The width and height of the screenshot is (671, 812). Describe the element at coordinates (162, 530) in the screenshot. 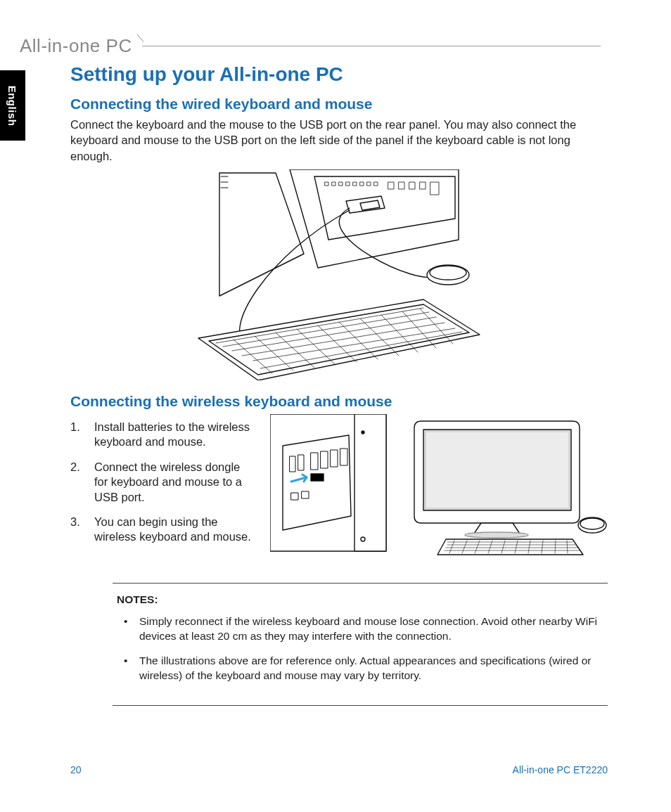

I see `list-item: You can begin using the wireless keyboar…` at that location.